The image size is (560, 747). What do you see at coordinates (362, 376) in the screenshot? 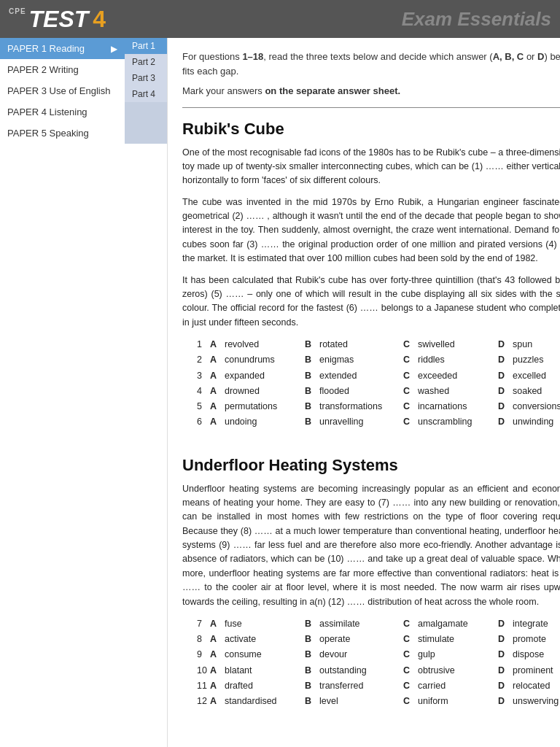
I see `answer-b-word: extended` at bounding box center [362, 376].